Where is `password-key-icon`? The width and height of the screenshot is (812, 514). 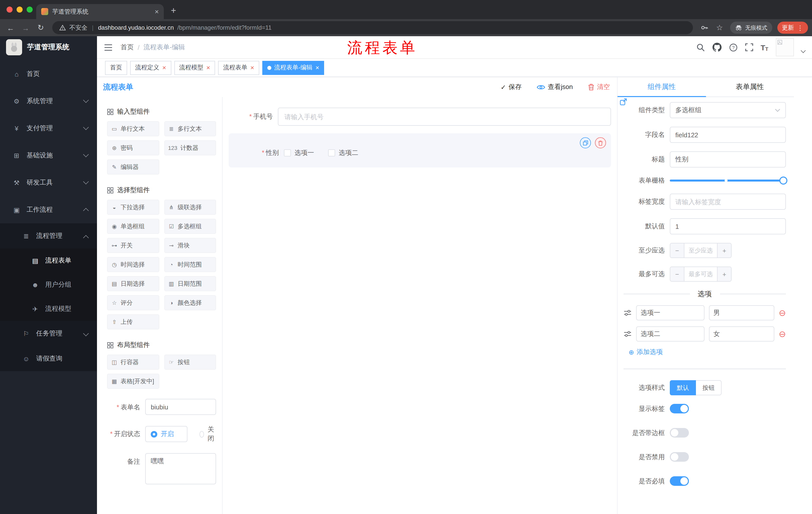
password-key-icon is located at coordinates (704, 28).